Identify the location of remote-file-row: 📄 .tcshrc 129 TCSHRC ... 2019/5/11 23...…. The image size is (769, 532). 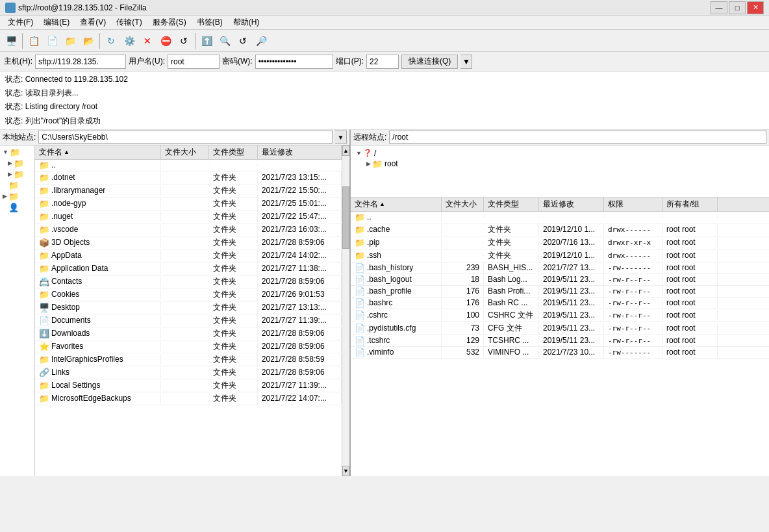
(560, 341).